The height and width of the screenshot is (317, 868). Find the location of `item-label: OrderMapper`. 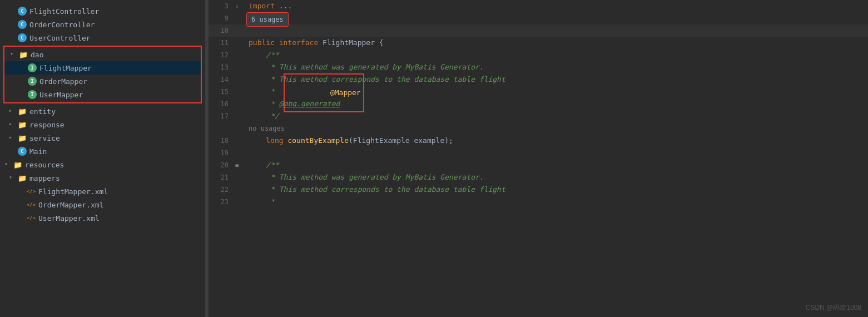

item-label: OrderMapper is located at coordinates (63, 81).